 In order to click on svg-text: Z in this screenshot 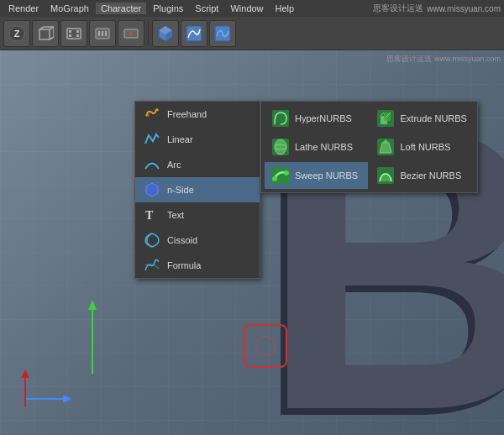, I will do `click(17, 34)`.